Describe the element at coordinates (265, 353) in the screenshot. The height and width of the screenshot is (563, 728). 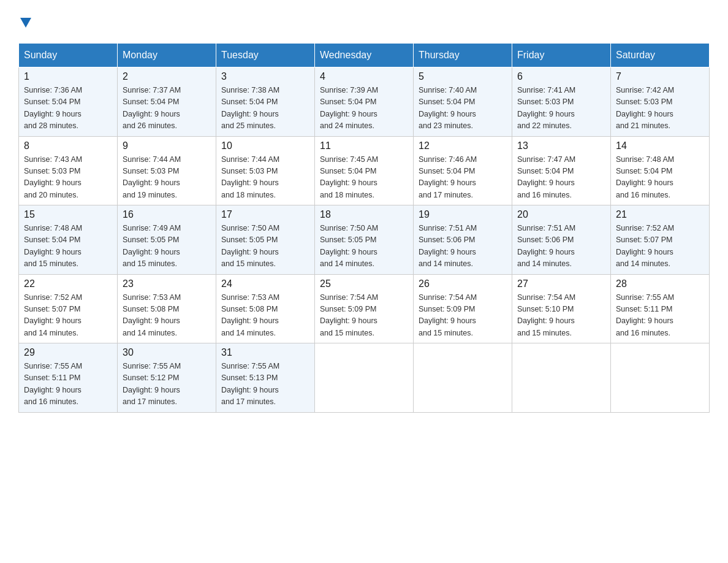
I see `day-number: 31` at that location.